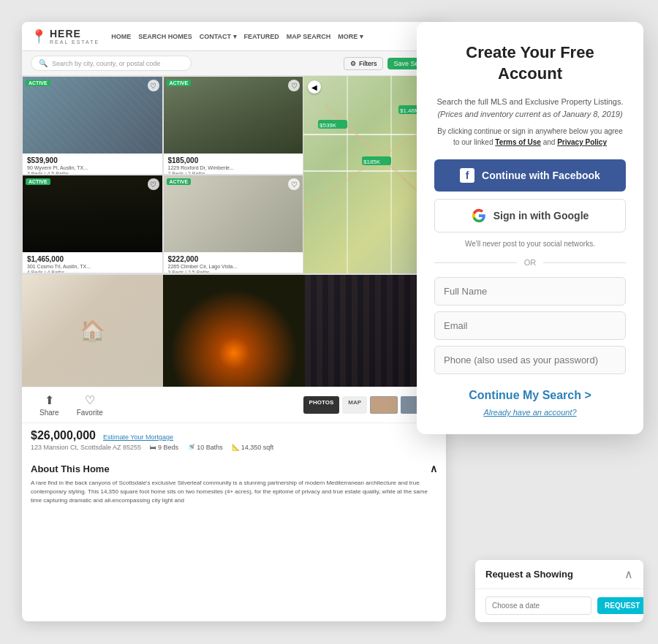 This screenshot has height=644, width=658. What do you see at coordinates (518, 142) in the screenshot?
I see `terms-link: Terms of Use` at bounding box center [518, 142].